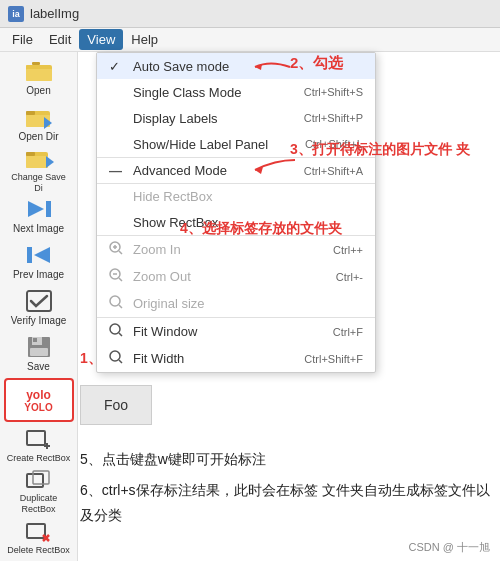 The width and height of the screenshot is (500, 561). What do you see at coordinates (236, 196) in the screenshot?
I see `menu-hide-rectbox: Hide RectBox` at bounding box center [236, 196].